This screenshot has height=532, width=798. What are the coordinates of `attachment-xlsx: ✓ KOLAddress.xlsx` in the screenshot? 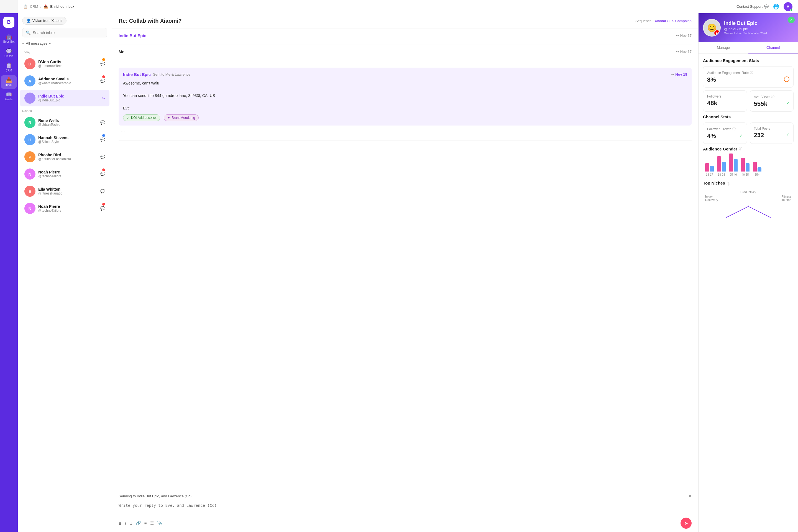 It's located at (142, 118).